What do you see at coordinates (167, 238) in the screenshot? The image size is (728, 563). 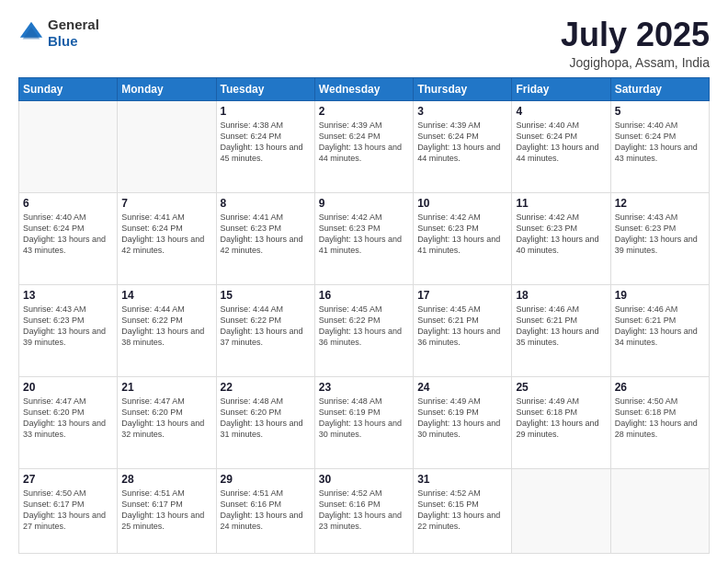 I see `calendar-cell: 7Sunrise: 4:41 AMSunset: 6:24 PMDaylight…` at bounding box center [167, 238].